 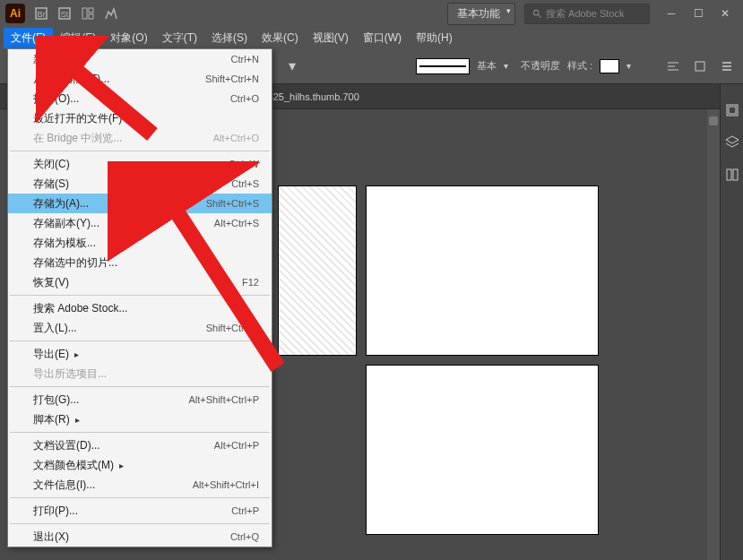 What do you see at coordinates (51, 185) in the screenshot?
I see `menu-item-label: 存储(S)` at bounding box center [51, 185].